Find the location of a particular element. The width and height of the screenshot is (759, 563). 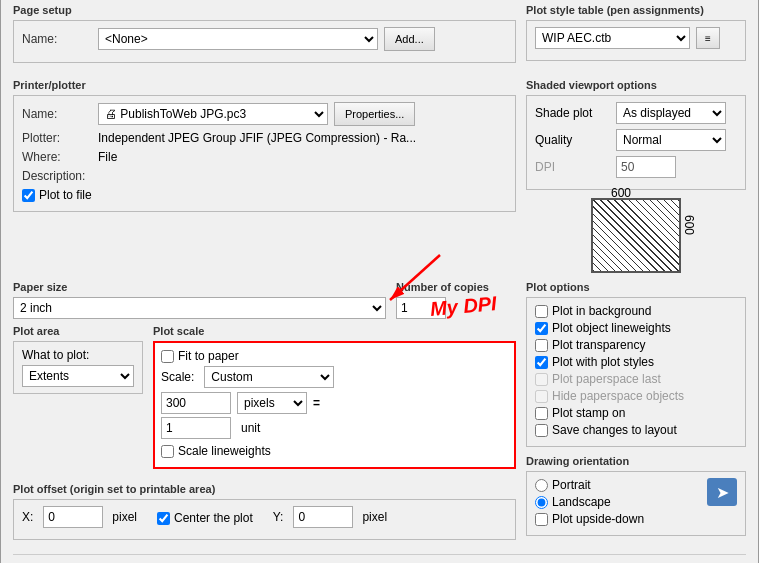

plot-style-group: WIP AEC.ctb ≡ is located at coordinates (636, 40).